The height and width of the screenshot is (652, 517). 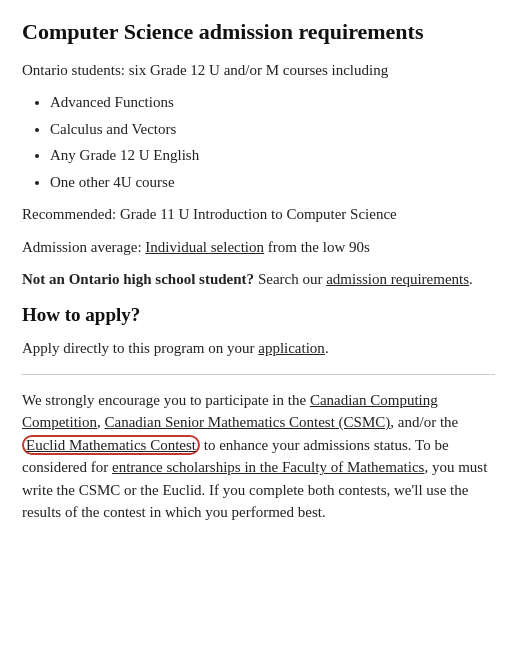 What do you see at coordinates (327, 348) in the screenshot?
I see `apply-text-suffix: .` at bounding box center [327, 348].